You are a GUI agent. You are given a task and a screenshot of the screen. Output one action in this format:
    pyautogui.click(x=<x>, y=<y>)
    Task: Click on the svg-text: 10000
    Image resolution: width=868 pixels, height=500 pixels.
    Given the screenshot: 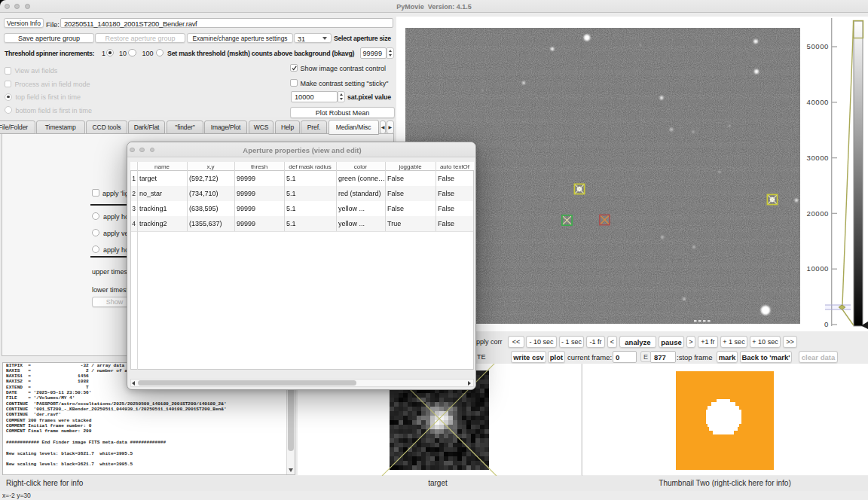 What is the action you would take?
    pyautogui.click(x=818, y=268)
    